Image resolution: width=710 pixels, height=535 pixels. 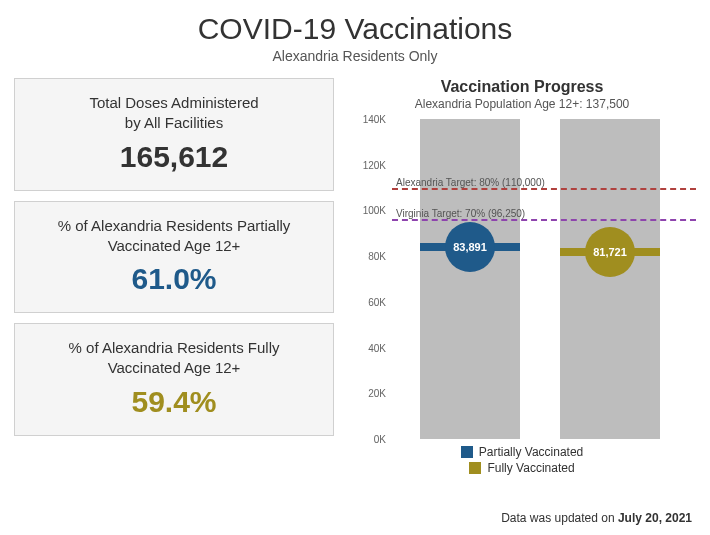 What do you see at coordinates (367, 394) in the screenshot?
I see `y-tick: 20K` at bounding box center [367, 394].